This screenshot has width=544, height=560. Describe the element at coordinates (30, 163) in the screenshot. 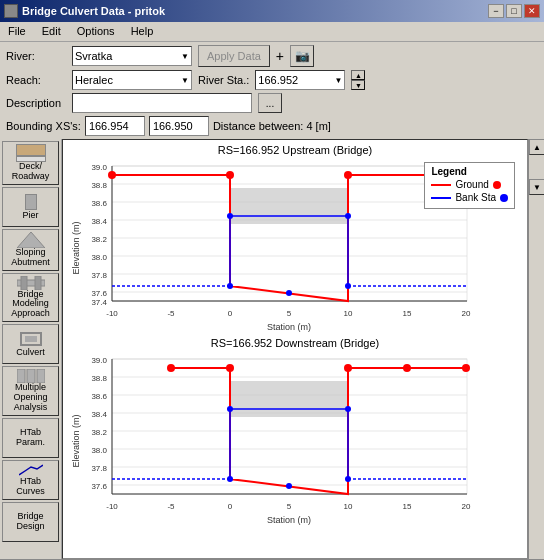

I see `sidebar-item-deck-roadway: Deck/Roadway` at that location.